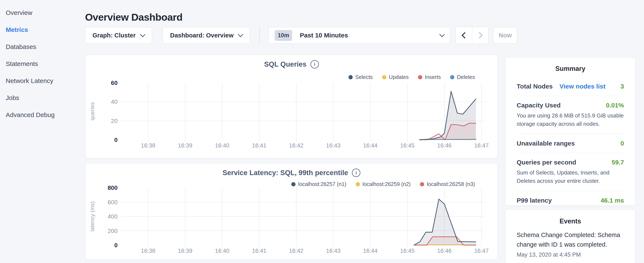 The image size is (644, 263). I want to click on graph-scope-label: Graph: Cluster, so click(114, 36).